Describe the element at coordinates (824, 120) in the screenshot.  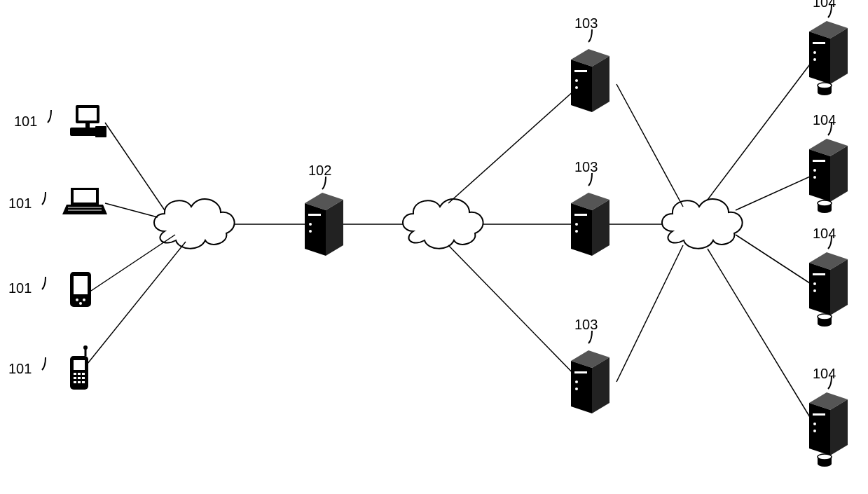
I see `label-db-server-2: 104` at that location.